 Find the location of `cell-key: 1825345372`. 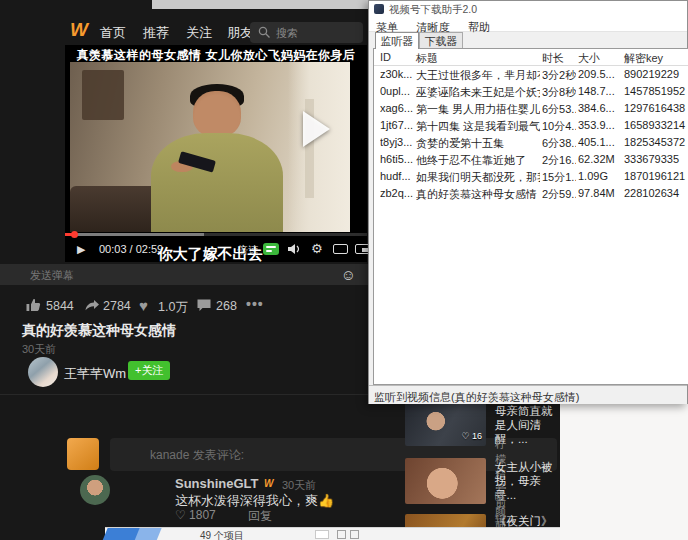

cell-key: 1825345372 is located at coordinates (655, 142).